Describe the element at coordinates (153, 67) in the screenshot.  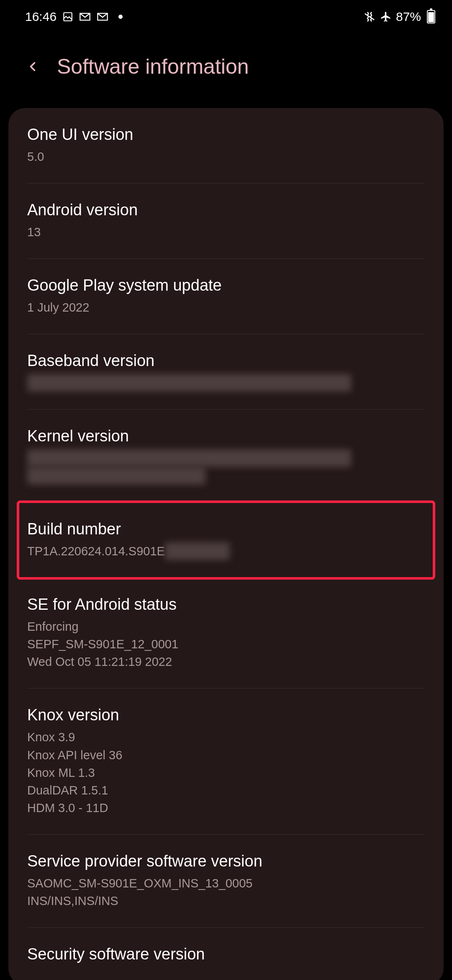
I see `page-title: Software information` at that location.